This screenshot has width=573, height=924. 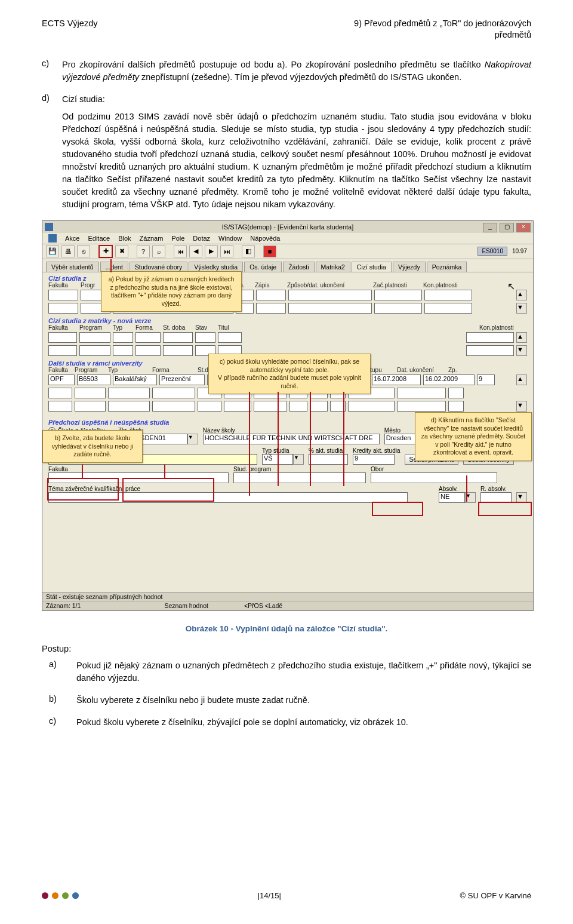 I want to click on tema-field, so click(x=228, y=498).